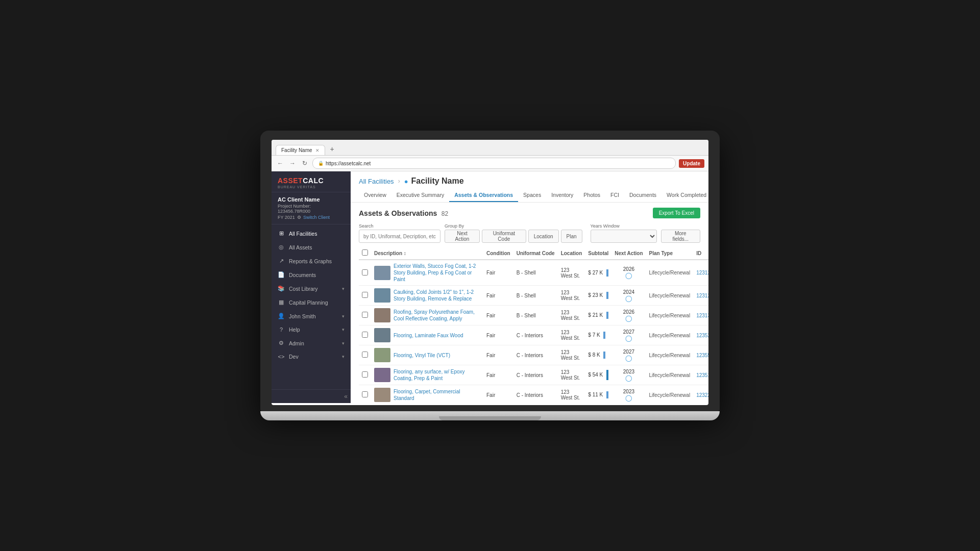 The width and height of the screenshot is (980, 551). What do you see at coordinates (702, 395) in the screenshot?
I see `asset-id-link: 123224` at bounding box center [702, 395].